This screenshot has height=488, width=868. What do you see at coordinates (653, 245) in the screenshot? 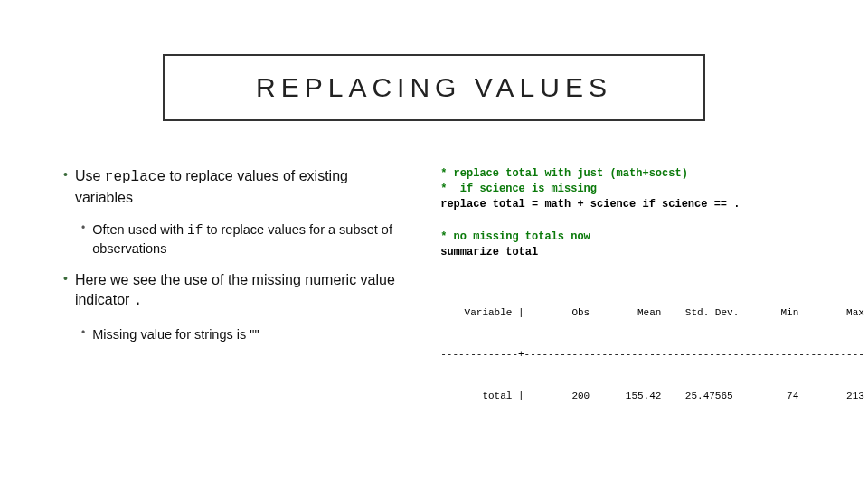
I see `code-block-2: * no missing totals now summarize total` at bounding box center [653, 245].